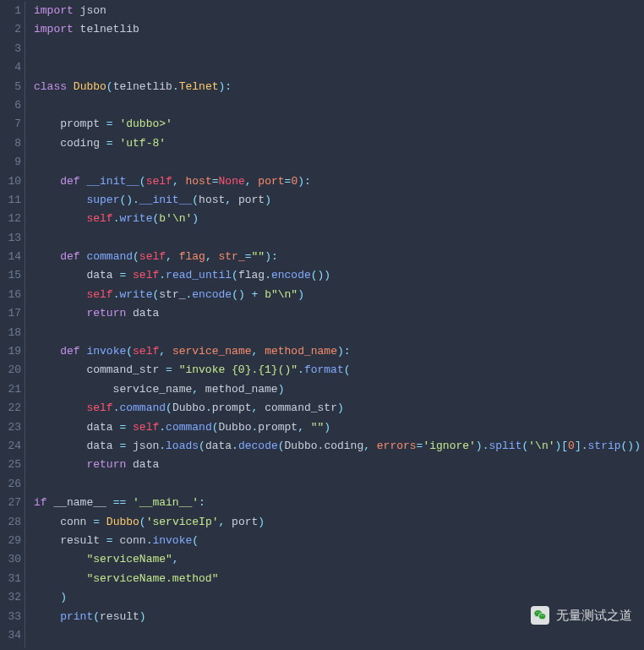  What do you see at coordinates (10, 276) in the screenshot?
I see `line-number: 15` at bounding box center [10, 276].